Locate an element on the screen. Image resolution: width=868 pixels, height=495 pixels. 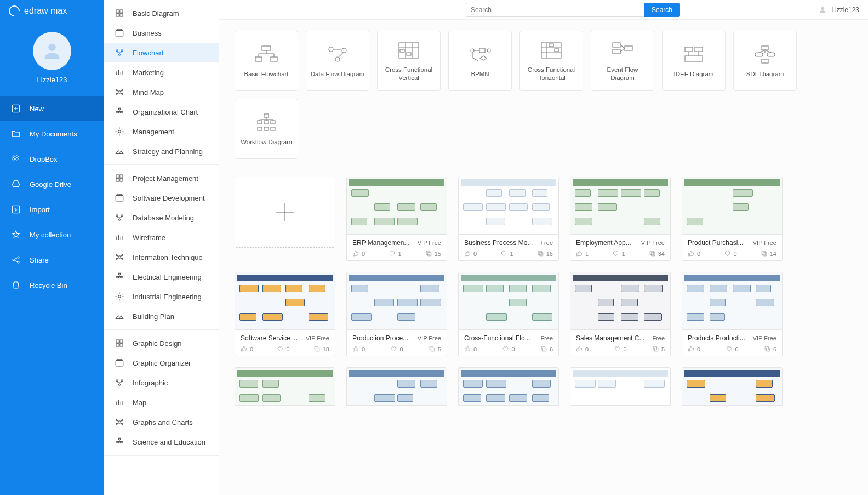
type-card-idef-diagram: IDEF Diagram is located at coordinates (694, 61).